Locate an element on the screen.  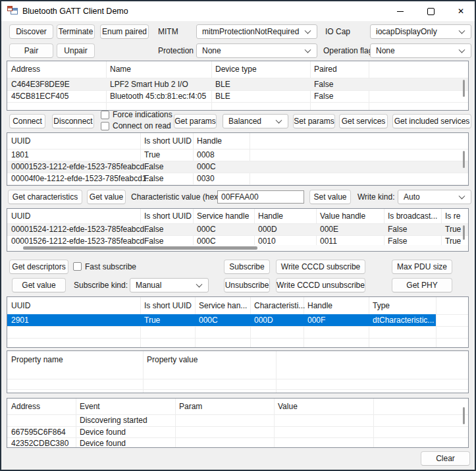
get-phy-button: Get PHY is located at coordinates (422, 285).